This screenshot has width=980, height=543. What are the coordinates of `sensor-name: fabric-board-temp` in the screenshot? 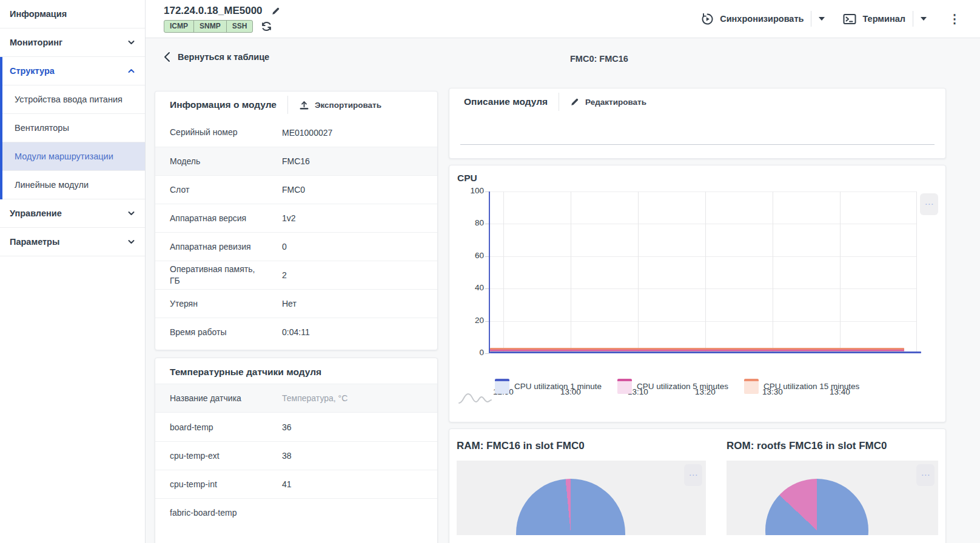 It's located at (226, 513).